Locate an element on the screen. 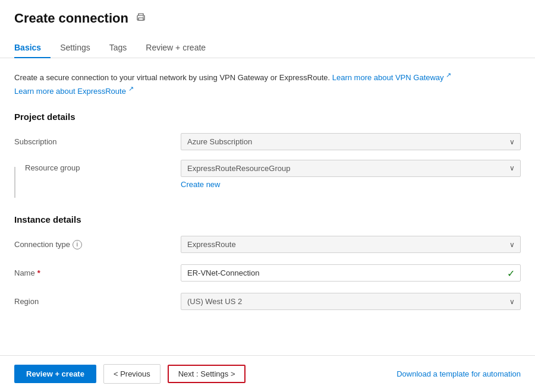 This screenshot has height=392, width=535. tree-connector is located at coordinates (15, 182).